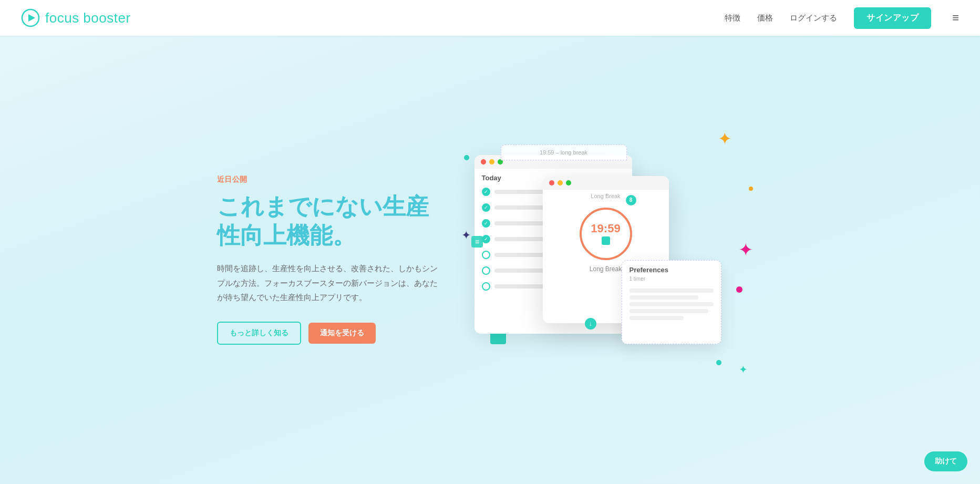  What do you see at coordinates (605, 269) in the screenshot?
I see `long-break-label: Long Break` at bounding box center [605, 269].